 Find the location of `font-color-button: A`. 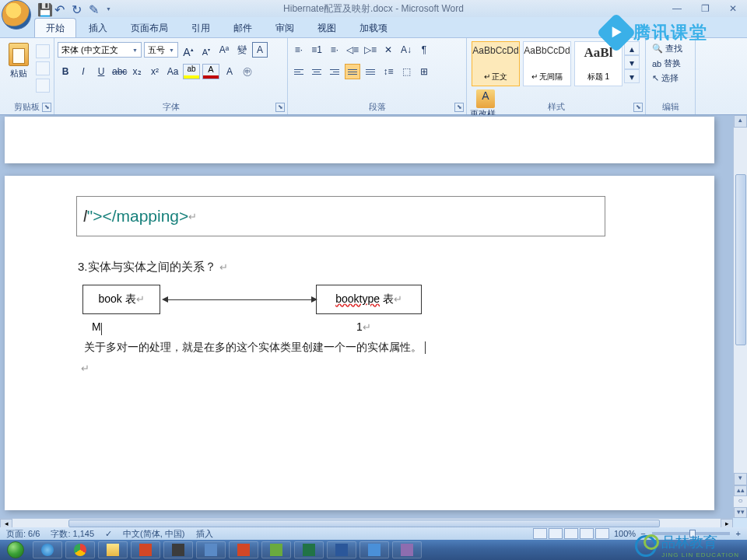

font-color-button: A is located at coordinates (211, 72).